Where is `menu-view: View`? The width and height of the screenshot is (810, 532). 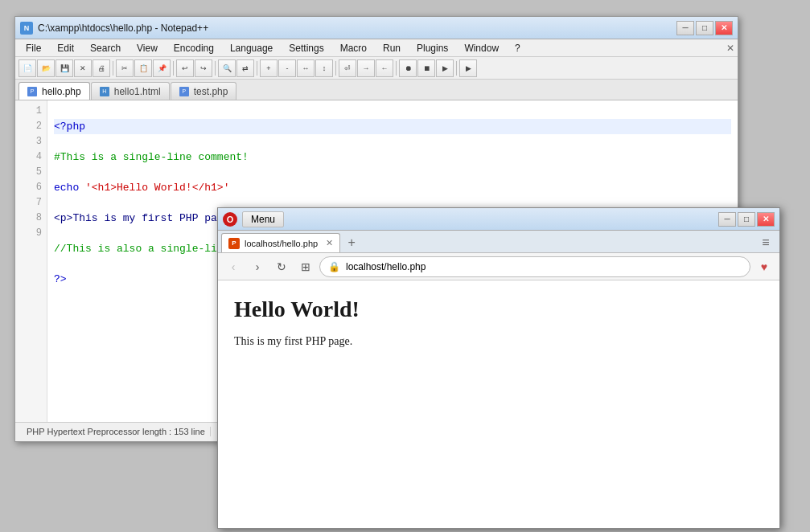 menu-view: View is located at coordinates (147, 48).